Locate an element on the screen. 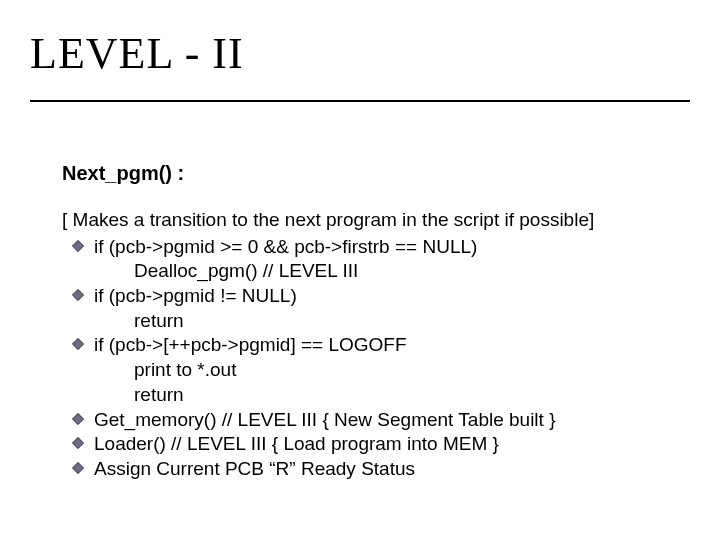  list-item-sub: Dealloc_pgm() // LEVEL III is located at coordinates (412, 272).